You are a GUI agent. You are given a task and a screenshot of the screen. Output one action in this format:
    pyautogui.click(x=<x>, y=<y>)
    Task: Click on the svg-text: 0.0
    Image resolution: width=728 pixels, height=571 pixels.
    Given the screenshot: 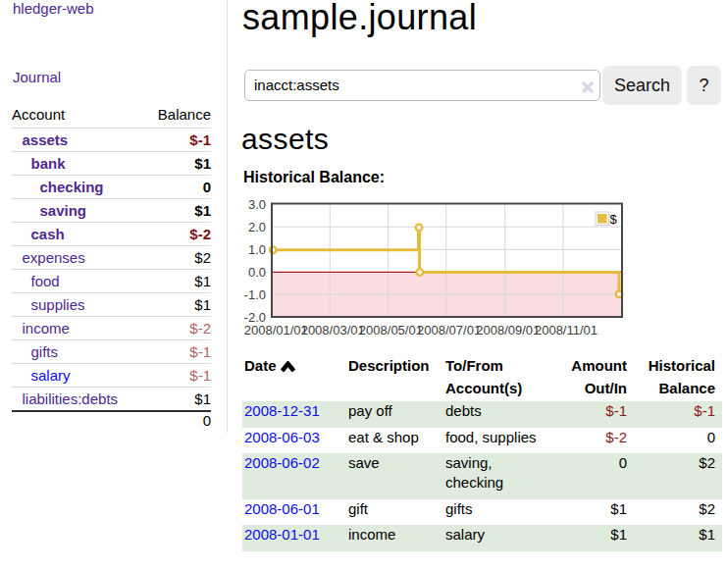 What is the action you would take?
    pyautogui.click(x=257, y=273)
    